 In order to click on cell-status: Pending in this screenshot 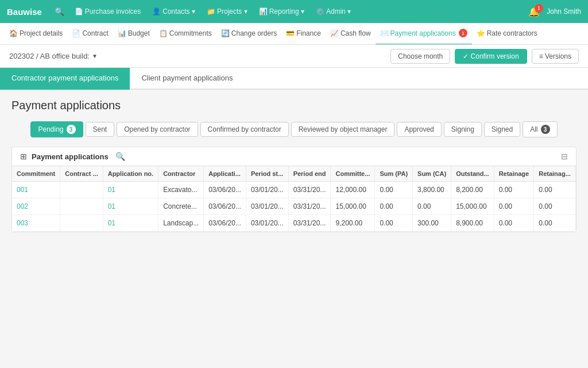, I will do `click(575, 223)`.